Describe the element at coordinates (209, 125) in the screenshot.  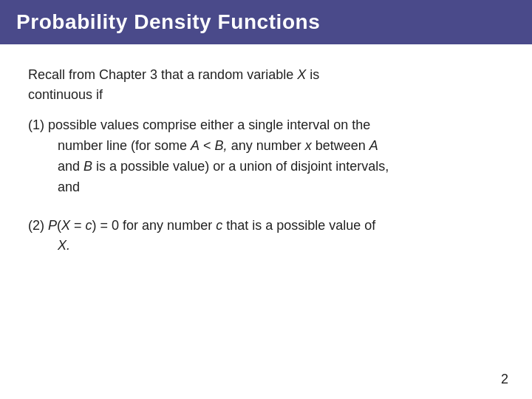
I see `item1-text1: possible values comprise either a single…` at that location.